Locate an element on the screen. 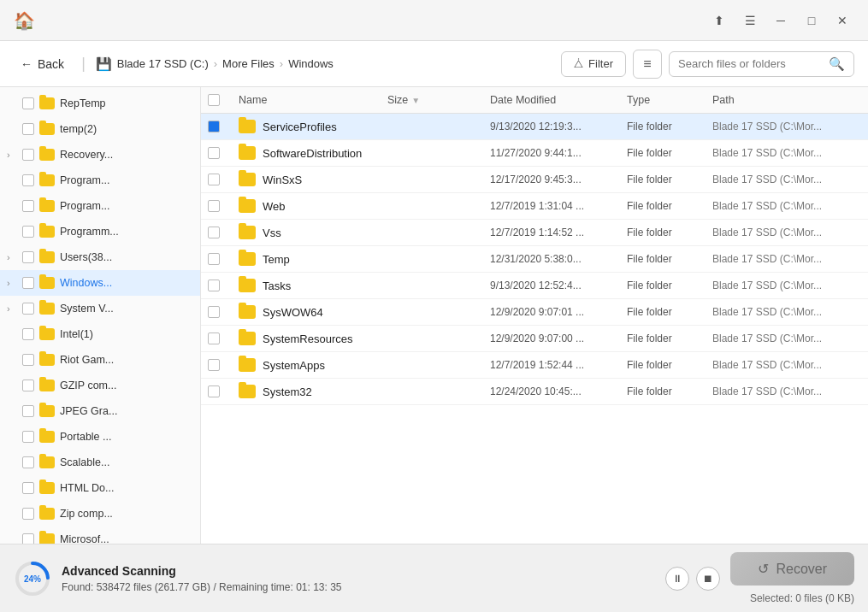  search-icon: 🔍 is located at coordinates (836, 64).